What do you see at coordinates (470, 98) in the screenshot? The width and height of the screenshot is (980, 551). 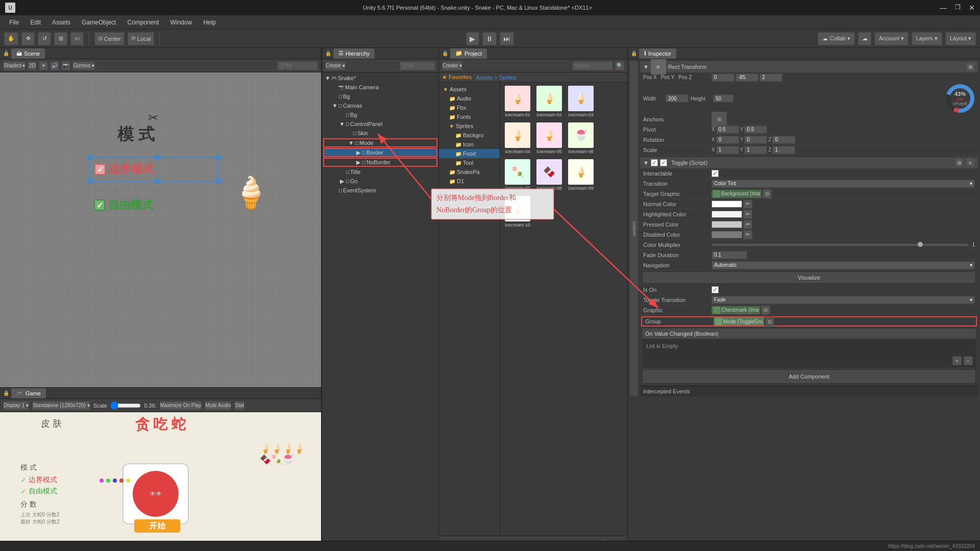 I see `tree-audio: 📁 Audio` at bounding box center [470, 98].